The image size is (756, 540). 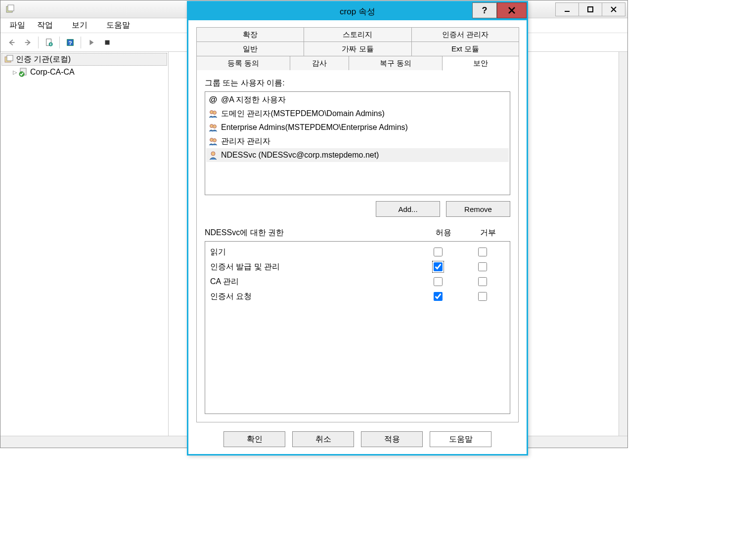 I want to click on principal-item: 도메인 관리자(MSTEPDEMO\Domain Admins), so click(x=357, y=114).